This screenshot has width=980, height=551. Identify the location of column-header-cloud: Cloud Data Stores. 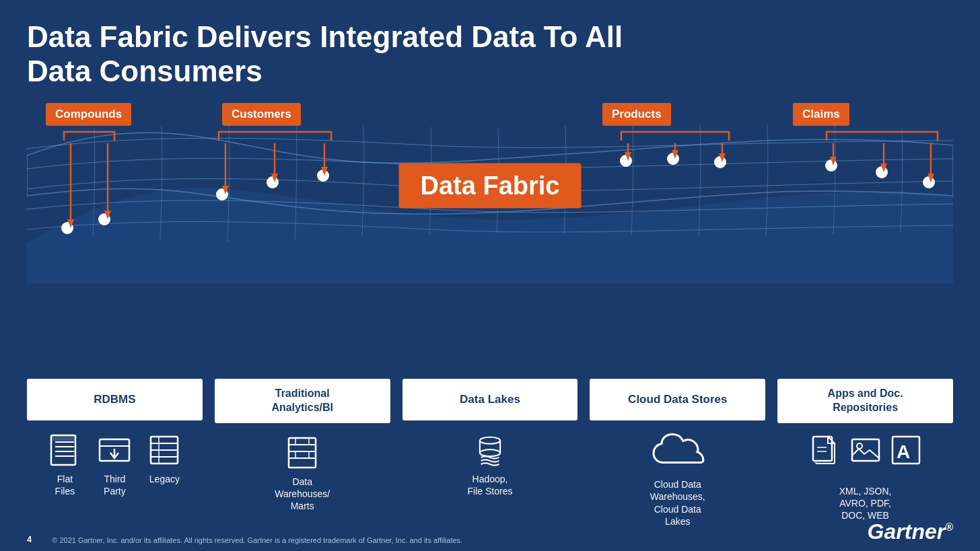
(677, 400).